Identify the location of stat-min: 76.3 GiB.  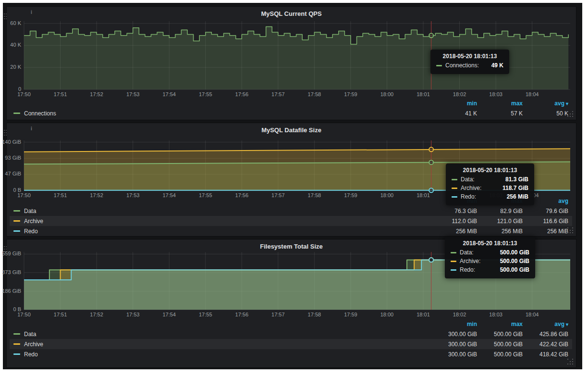
(454, 211).